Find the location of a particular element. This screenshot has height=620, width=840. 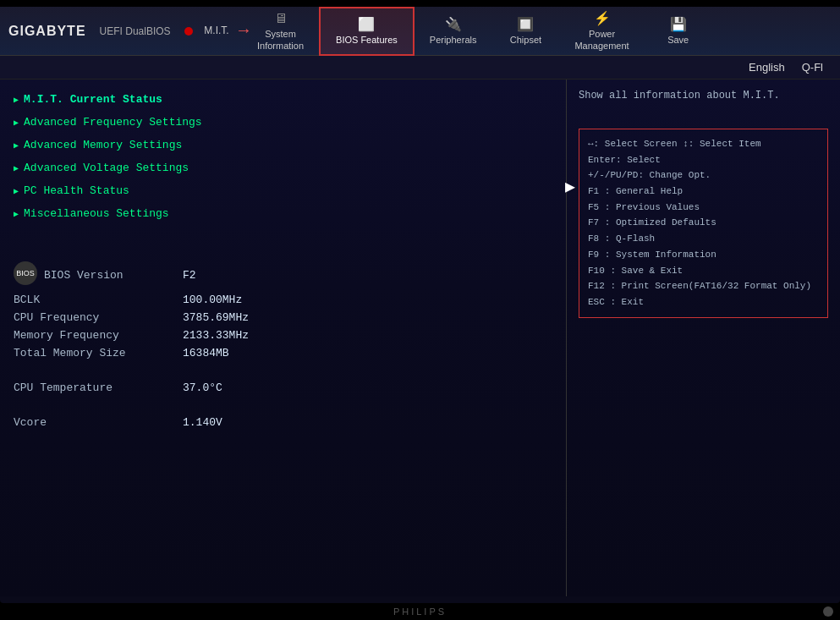

memory-freq-label: Memory Frequency is located at coordinates (98, 335).